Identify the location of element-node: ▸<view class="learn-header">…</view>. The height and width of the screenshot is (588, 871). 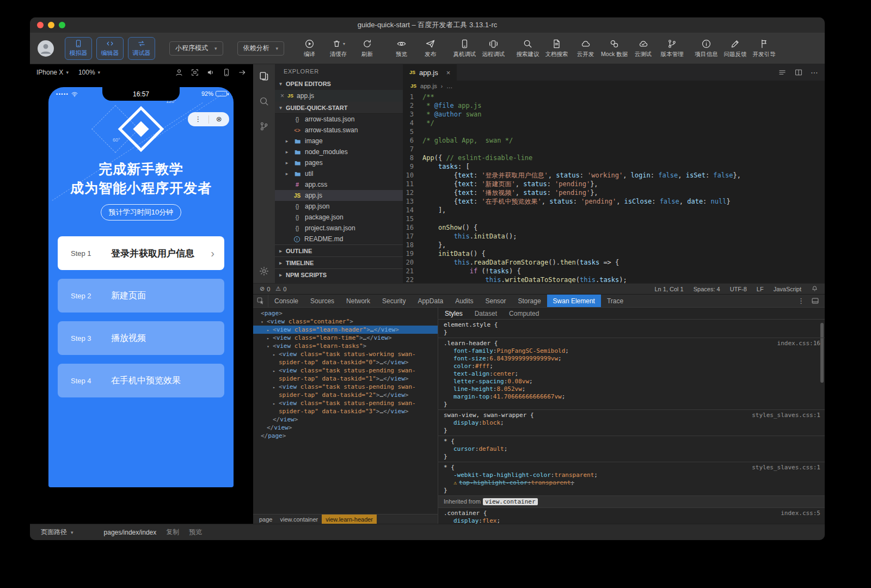
(345, 330).